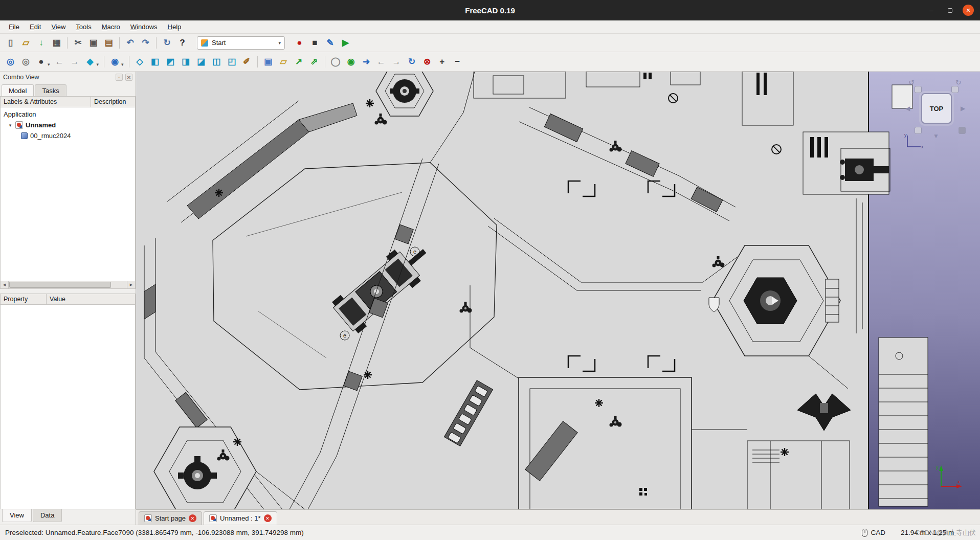 The image size is (980, 540). Describe the element at coordinates (351, 62) in the screenshot. I see `web-browser-button: ◉` at that location.